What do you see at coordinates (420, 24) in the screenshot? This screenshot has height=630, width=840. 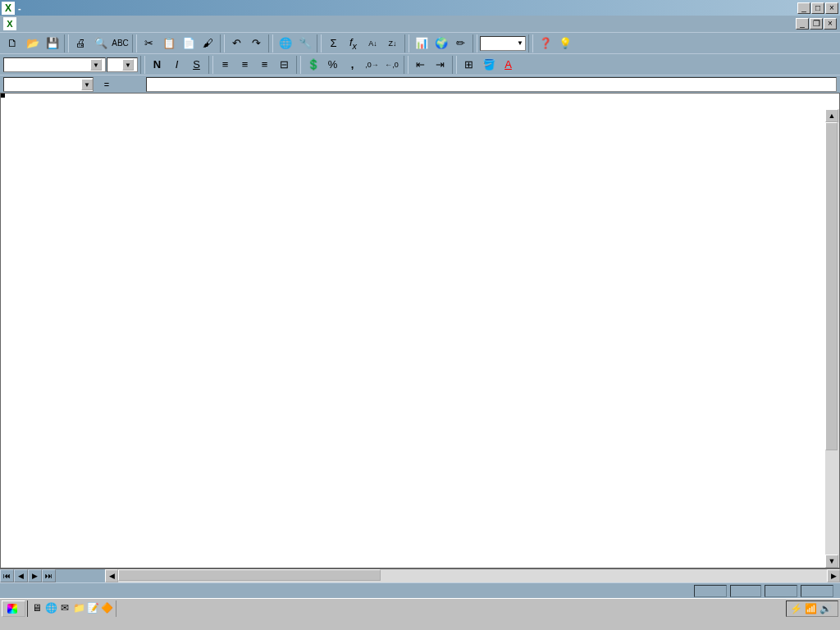 I see `menu-bar: X _ ❐ ×` at bounding box center [420, 24].